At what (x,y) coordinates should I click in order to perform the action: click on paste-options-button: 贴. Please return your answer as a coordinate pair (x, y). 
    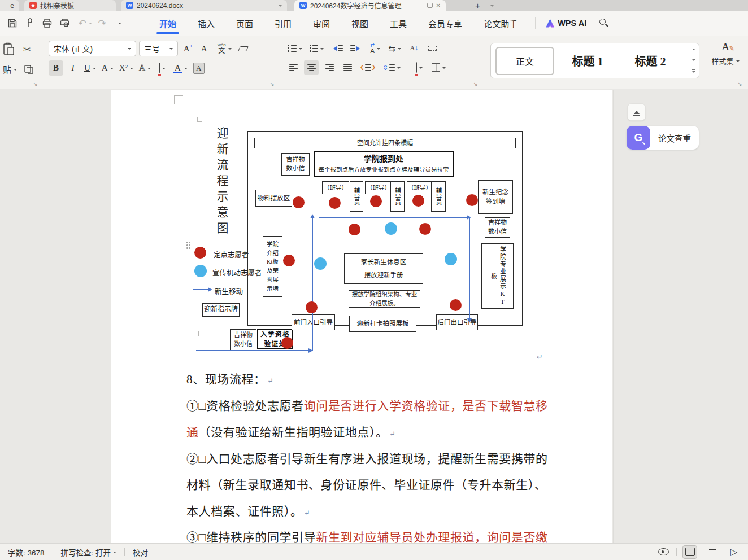
    Looking at the image, I should click on (10, 69).